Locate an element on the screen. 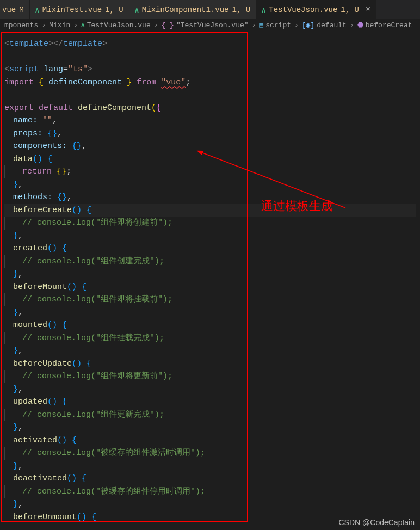 The height and width of the screenshot is (530, 420). breadcrumb-item: script is located at coordinates (279, 25).